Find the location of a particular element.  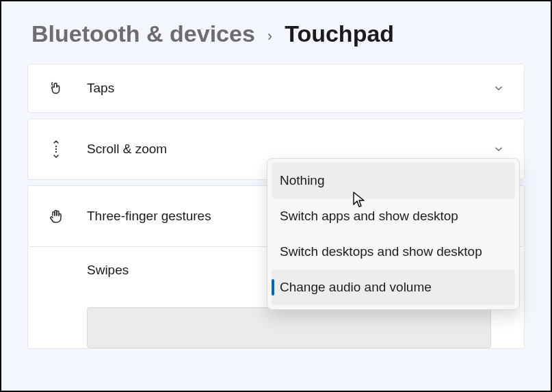

gesture-preview is located at coordinates (289, 328).